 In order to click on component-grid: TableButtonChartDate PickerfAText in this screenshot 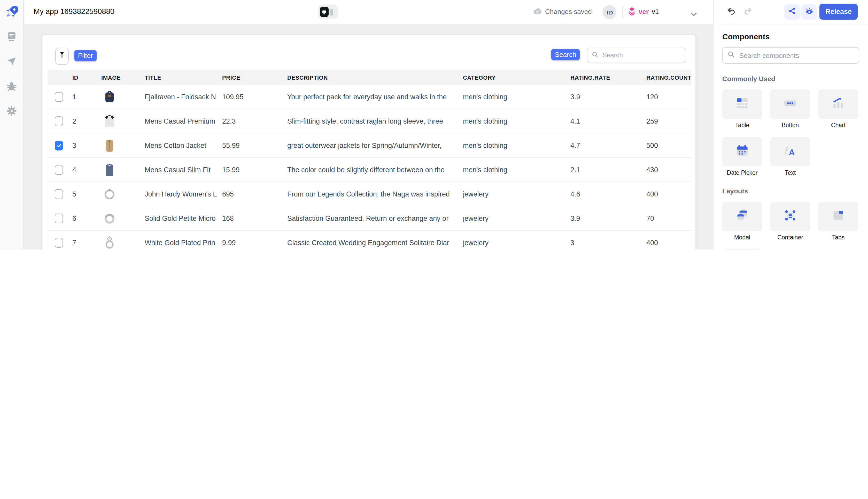, I will do `click(791, 133)`.